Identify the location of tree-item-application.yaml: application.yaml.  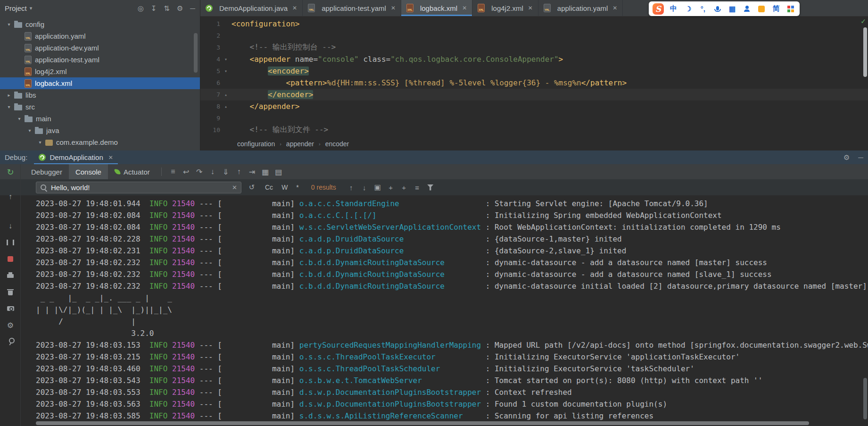
(100, 36).